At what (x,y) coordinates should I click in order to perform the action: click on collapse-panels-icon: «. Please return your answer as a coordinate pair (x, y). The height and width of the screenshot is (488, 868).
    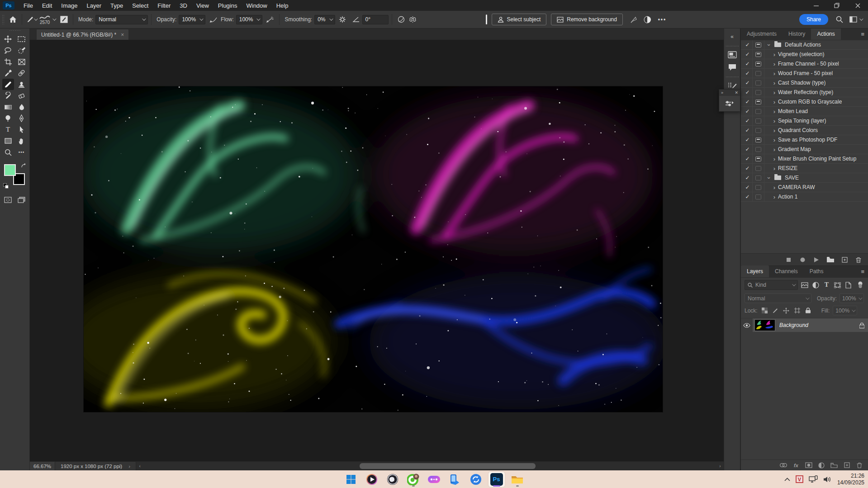
    Looking at the image, I should click on (732, 37).